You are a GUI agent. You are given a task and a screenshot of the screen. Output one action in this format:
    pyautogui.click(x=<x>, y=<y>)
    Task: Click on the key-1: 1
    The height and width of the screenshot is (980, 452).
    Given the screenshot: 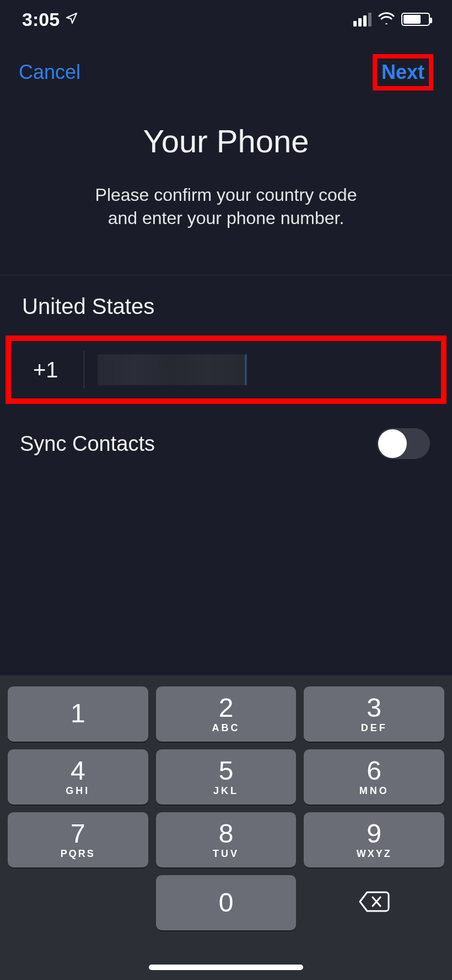 What is the action you would take?
    pyautogui.click(x=78, y=714)
    